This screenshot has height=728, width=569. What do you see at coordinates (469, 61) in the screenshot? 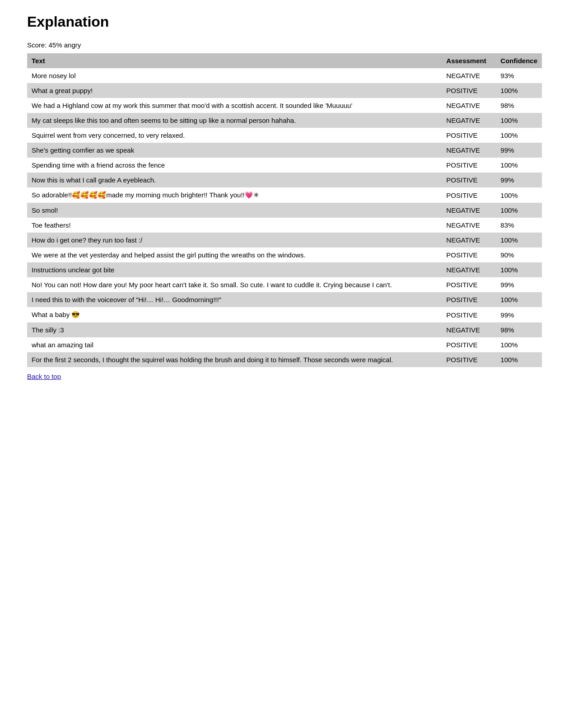
I see `col-header-assessment: Assessment` at bounding box center [469, 61].